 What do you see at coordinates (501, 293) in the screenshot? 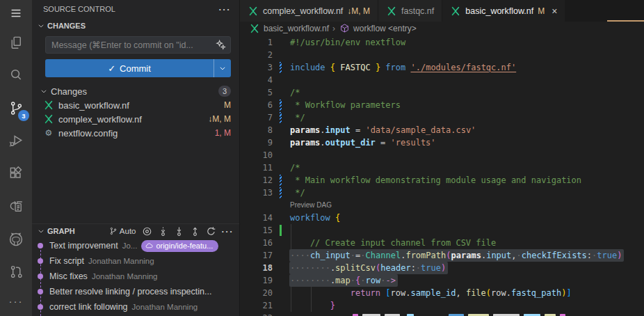
I see `token: row.` at bounding box center [501, 293].